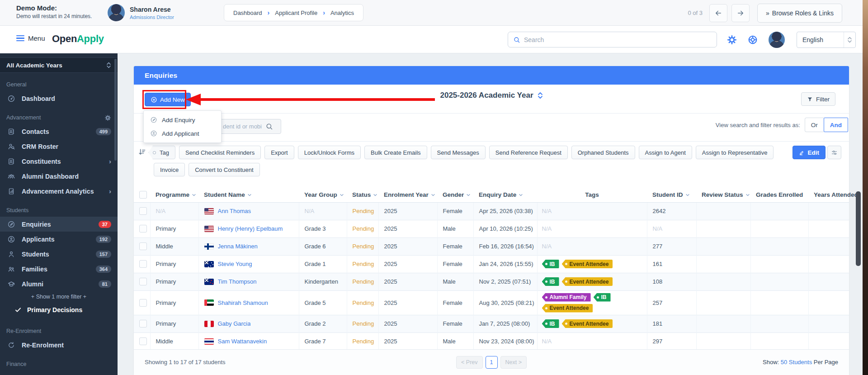 This screenshot has height=375, width=868. Describe the element at coordinates (858, 229) in the screenshot. I see `page-scrollbar-thumb` at that location.